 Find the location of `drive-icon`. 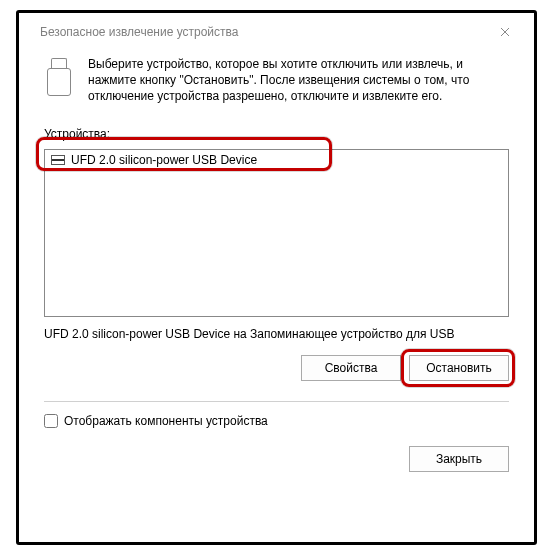

drive-icon is located at coordinates (58, 160).